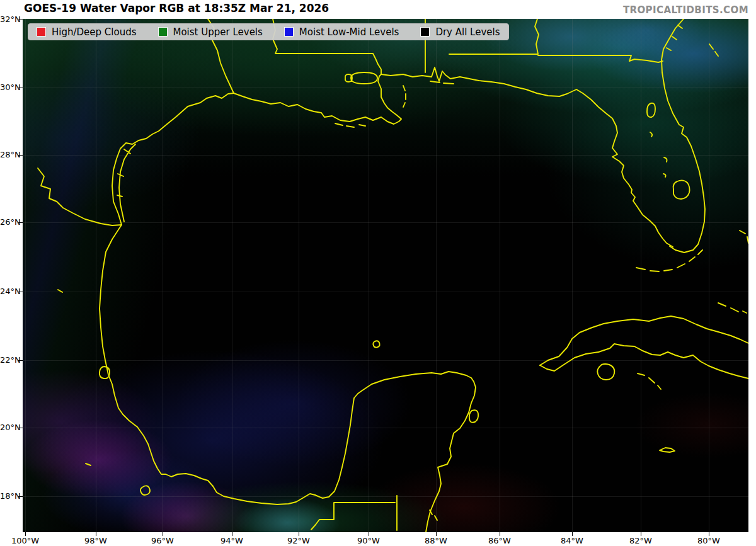 Image resolution: width=756 pixels, height=546 pixels. Describe the element at coordinates (9, 496) in the screenshot. I see `lat-tick-label: 18°N` at that location.